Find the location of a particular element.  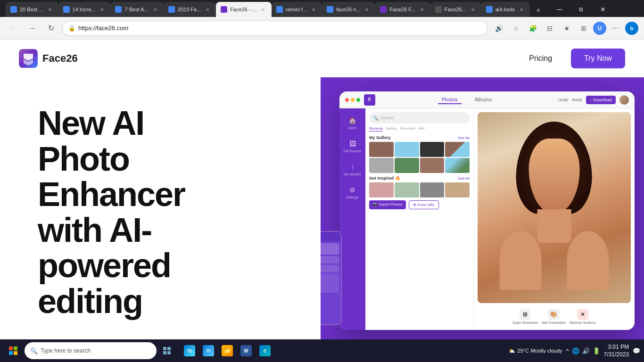

hero-line1: New AI is located at coordinates (91, 123).